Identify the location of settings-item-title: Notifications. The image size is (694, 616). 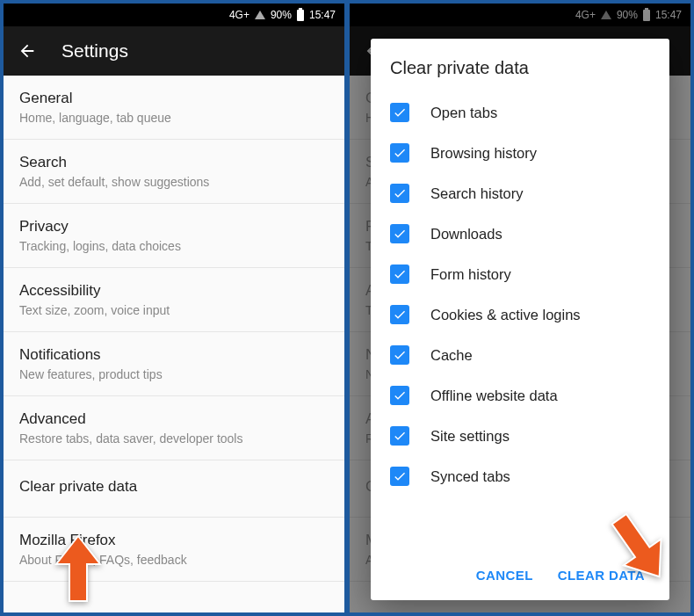
(174, 355).